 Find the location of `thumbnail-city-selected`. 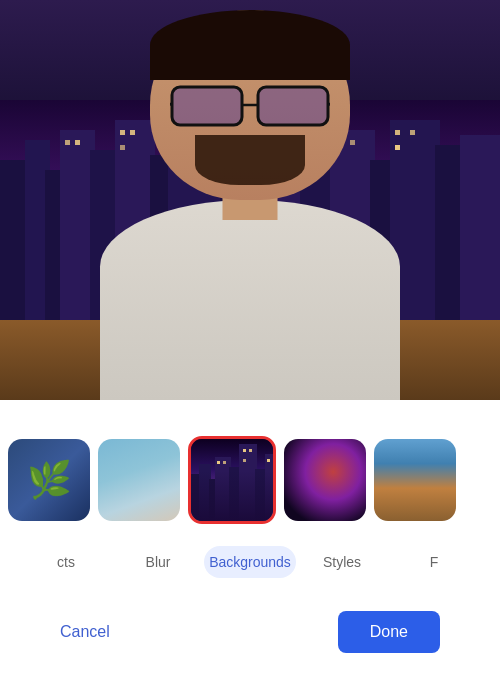

thumbnail-city-selected is located at coordinates (232, 480).